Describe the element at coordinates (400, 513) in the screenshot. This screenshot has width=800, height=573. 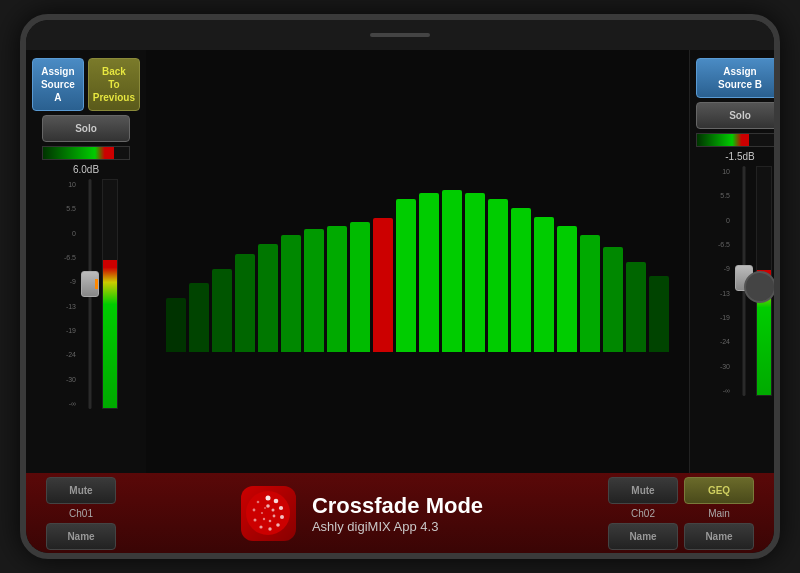
I see `bottom-bar: Mute Ch01 Name` at that location.